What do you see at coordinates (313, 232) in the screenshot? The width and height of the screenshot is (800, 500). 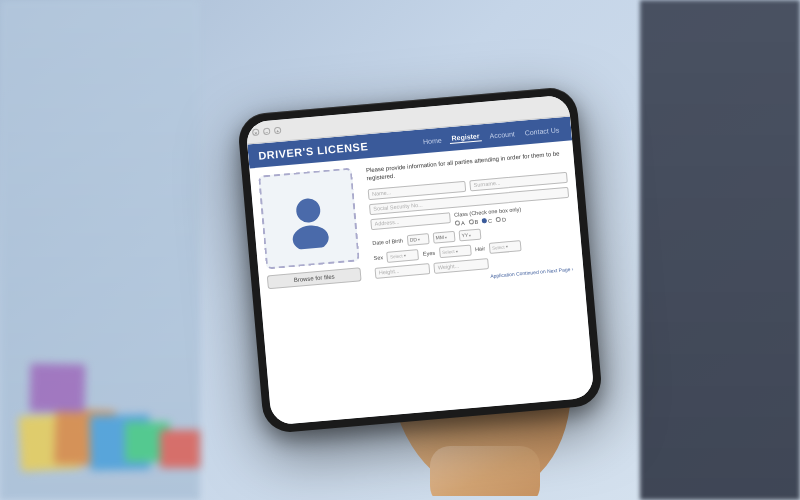 I see `photo-panel: Browse for files` at bounding box center [313, 232].